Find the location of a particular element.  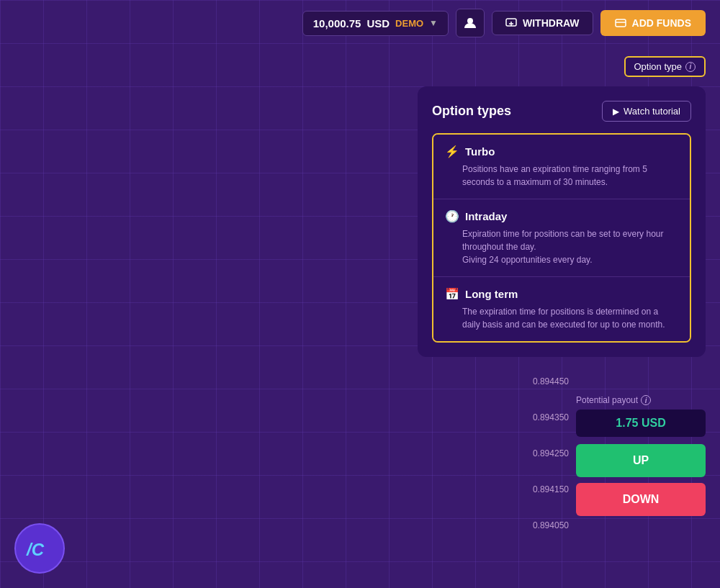

payout-label-text: Potential payout is located at coordinates (607, 400).